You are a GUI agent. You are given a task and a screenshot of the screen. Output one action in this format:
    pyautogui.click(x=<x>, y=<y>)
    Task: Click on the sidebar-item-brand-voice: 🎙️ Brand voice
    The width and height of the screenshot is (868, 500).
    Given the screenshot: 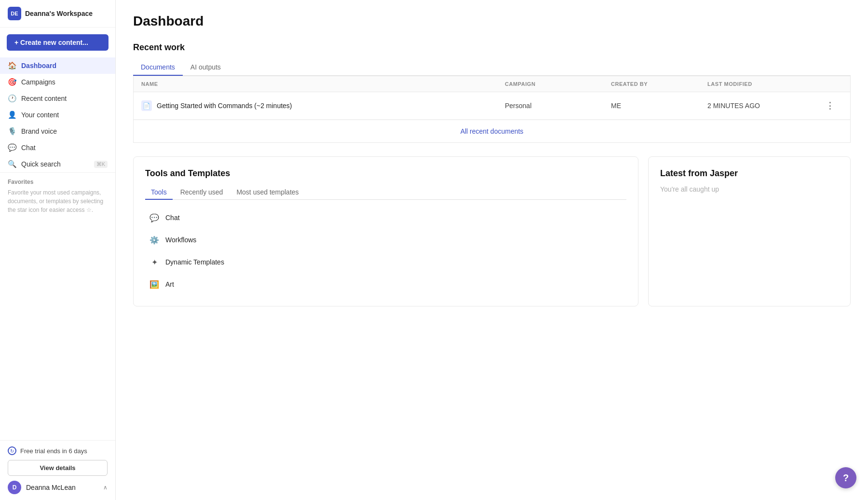 What is the action you would take?
    pyautogui.click(x=58, y=131)
    